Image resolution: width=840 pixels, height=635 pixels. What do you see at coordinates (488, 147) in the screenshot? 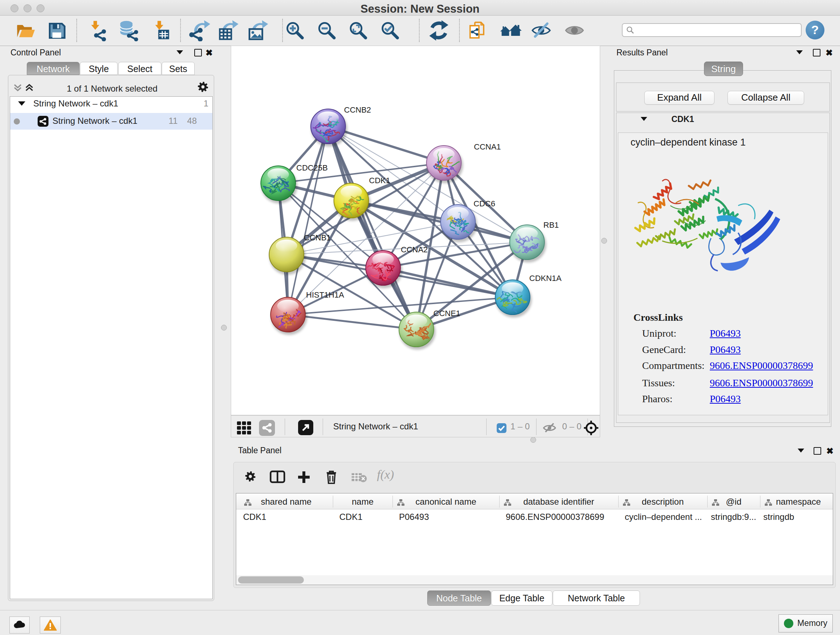
I see `svg-text: CCNA1` at bounding box center [488, 147].